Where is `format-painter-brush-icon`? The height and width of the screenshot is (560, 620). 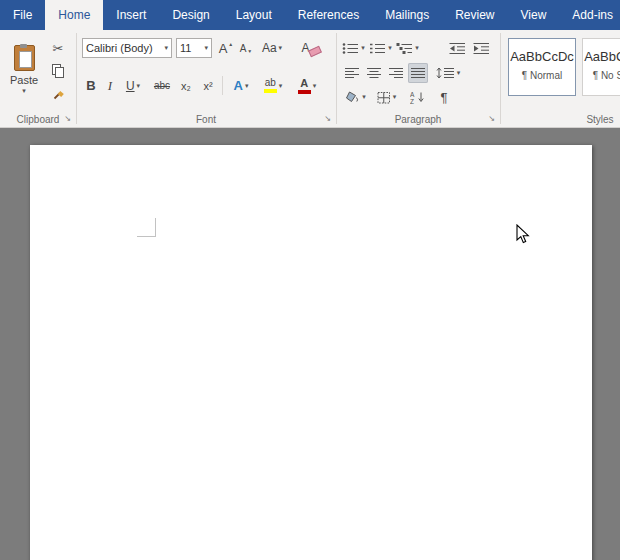
format-painter-brush-icon is located at coordinates (58, 94).